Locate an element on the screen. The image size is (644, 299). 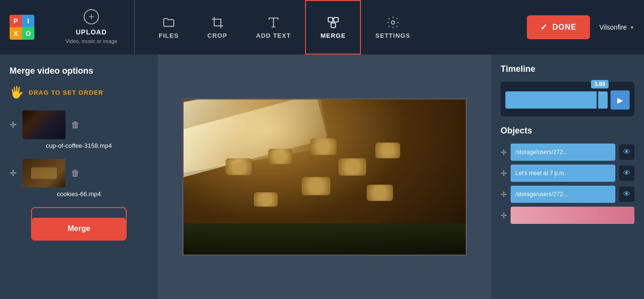
object-row-1: ✛ Let's meet at 7 p.m. 👁 is located at coordinates (568, 173).